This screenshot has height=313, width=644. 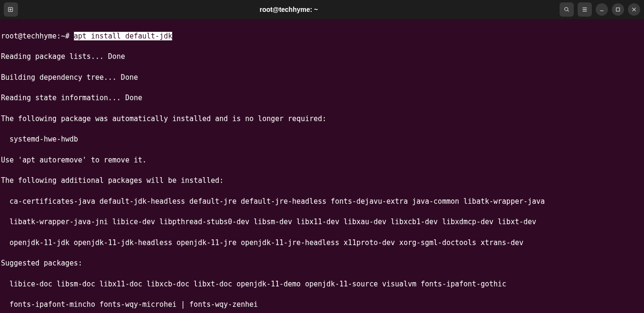 I want to click on output-line: ca-certificates-java default-jdk-headles…, so click(x=322, y=202).